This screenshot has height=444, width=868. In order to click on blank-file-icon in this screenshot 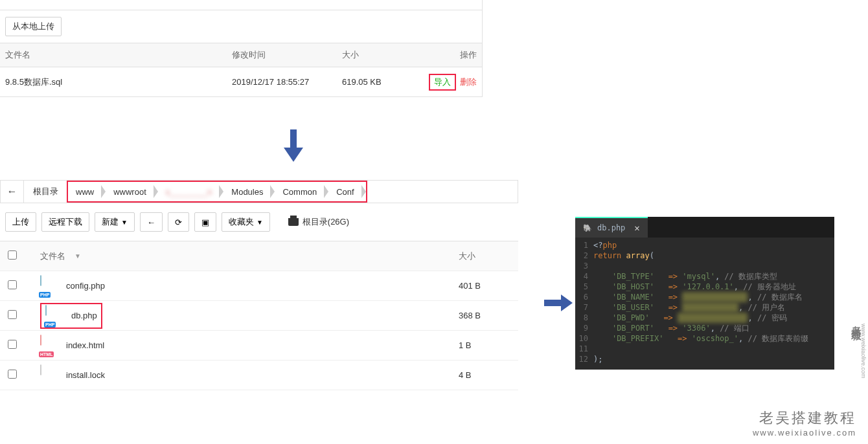, I will do `click(49, 375)`.